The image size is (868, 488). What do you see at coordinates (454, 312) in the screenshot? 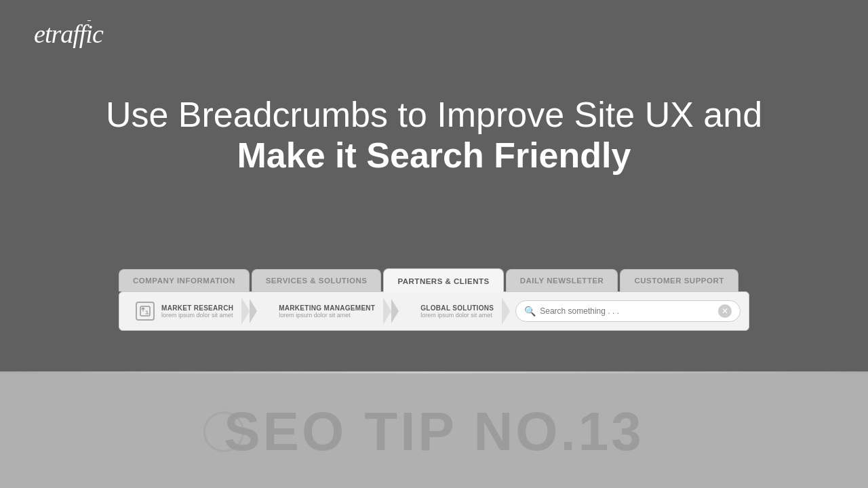
I see `breadcrumb-item-global: GLOBAL SOLUTIONS lorem ipsum dolor sit a…` at bounding box center [454, 312].